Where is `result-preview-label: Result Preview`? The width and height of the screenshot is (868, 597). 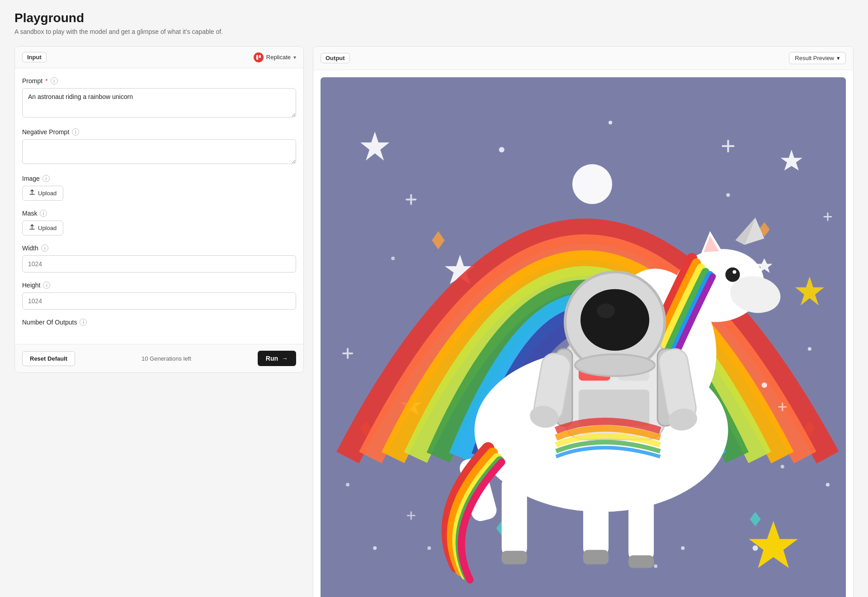
result-preview-label: Result Preview is located at coordinates (815, 58).